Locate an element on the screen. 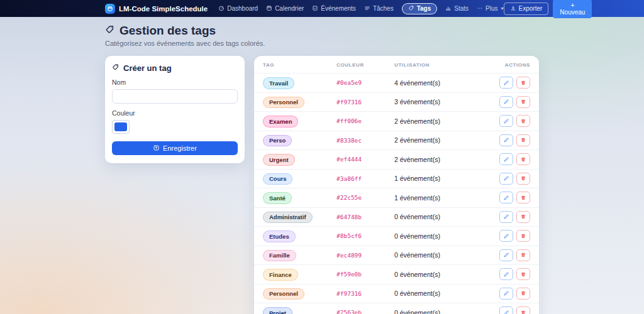 This screenshot has width=644, height=314. tag-color-hex: #64748b is located at coordinates (365, 217).